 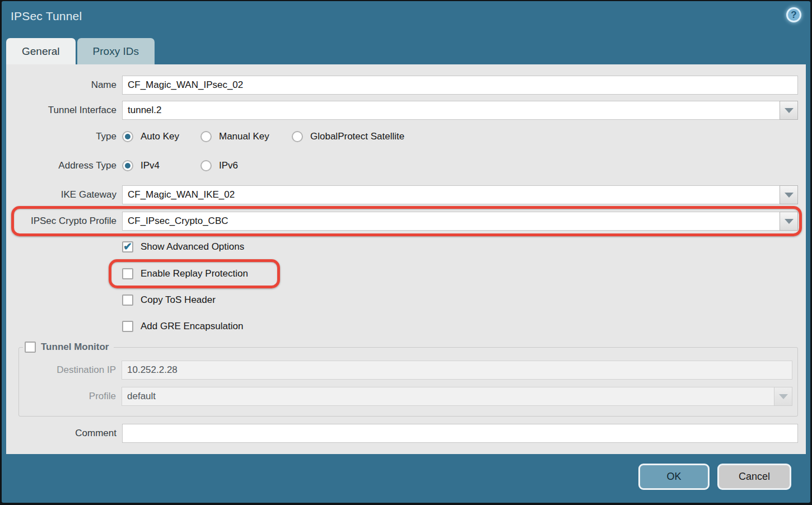 I want to click on dialog-titlebar: IPSec Tunnel ?, so click(x=406, y=18).